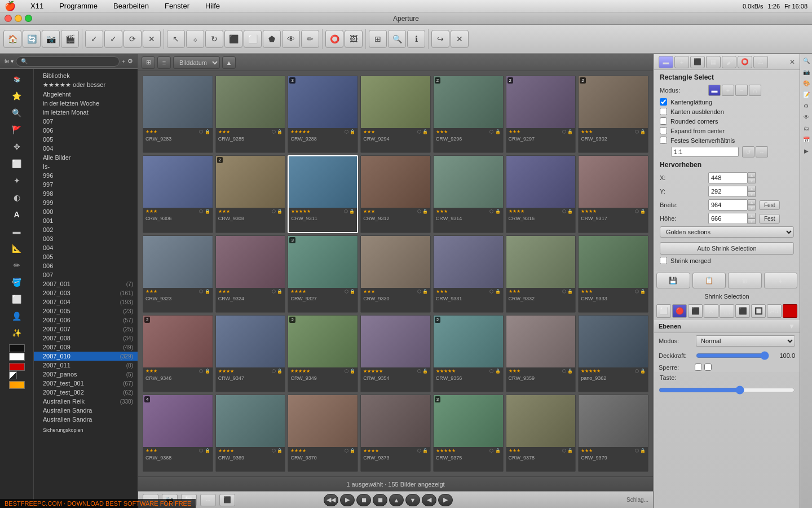 The image size is (812, 508). What do you see at coordinates (468, 274) in the screenshot?
I see `photo-cell: ★★★⬡ 🔒CRW_9331` at bounding box center [468, 274].